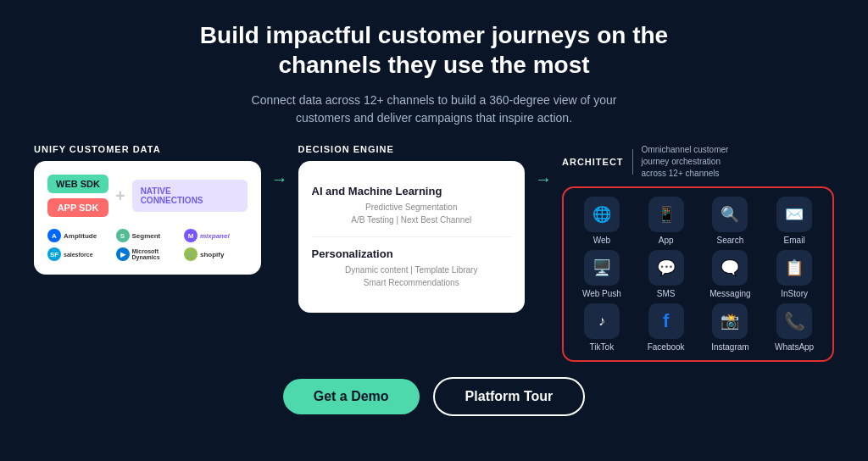  I want to click on plus-icon: +, so click(120, 197).